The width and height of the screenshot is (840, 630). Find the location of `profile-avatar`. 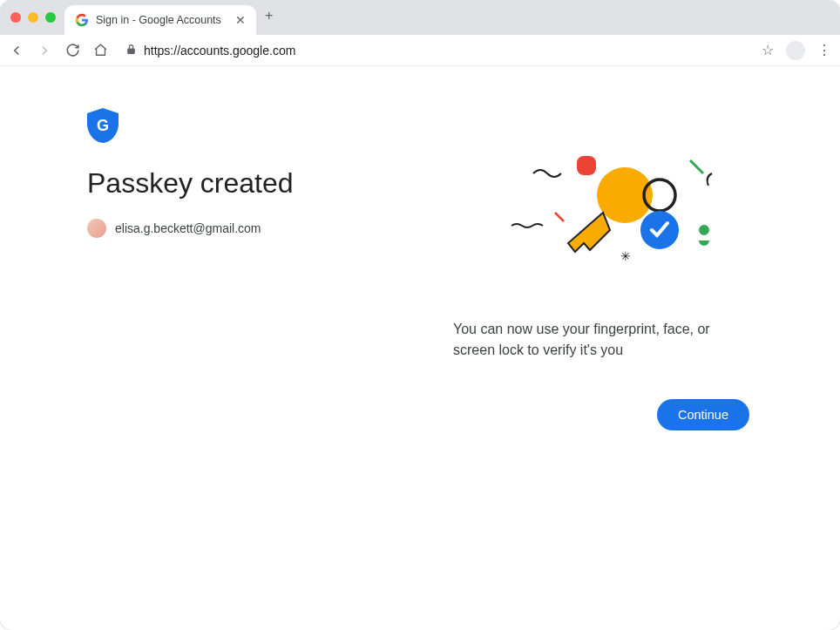

profile-avatar is located at coordinates (796, 51).